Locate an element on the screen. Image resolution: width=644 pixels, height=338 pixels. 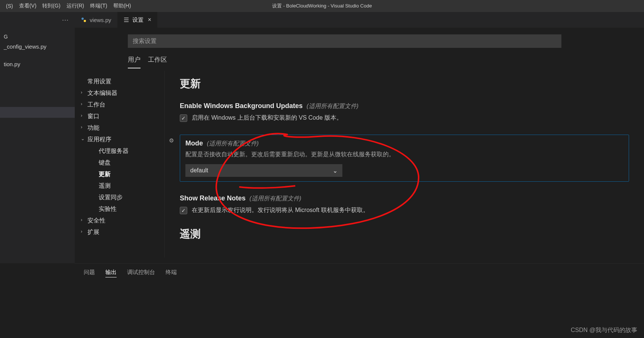
python-icon is located at coordinates (84, 20).